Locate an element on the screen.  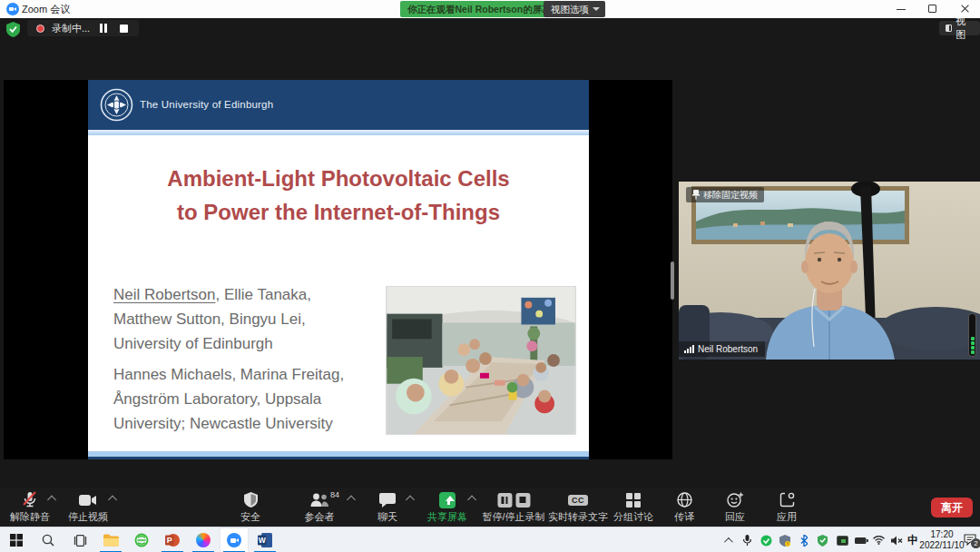
slide-authors: Neil Robertson, Ellie Tanaka, Matthew Su… is located at coordinates (229, 360).